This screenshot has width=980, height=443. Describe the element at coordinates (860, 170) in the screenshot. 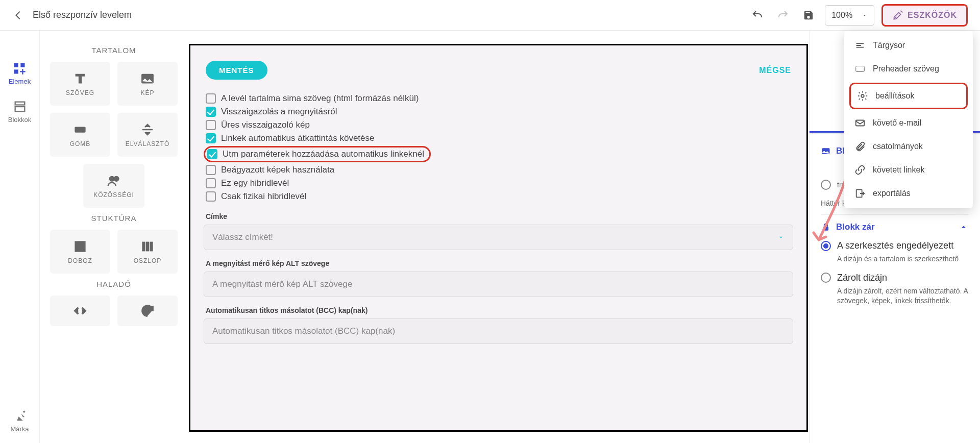

I see `link-icon` at that location.